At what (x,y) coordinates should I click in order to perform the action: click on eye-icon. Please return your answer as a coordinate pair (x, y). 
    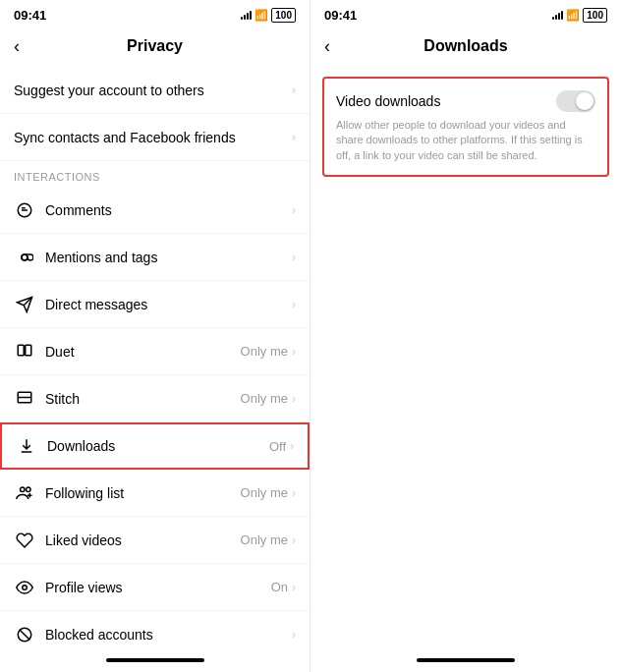
    Looking at the image, I should click on (25, 588).